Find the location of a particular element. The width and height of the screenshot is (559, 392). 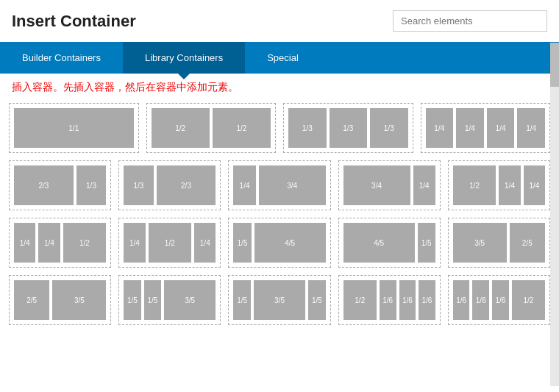

col-block: 1/1 is located at coordinates (74, 128).